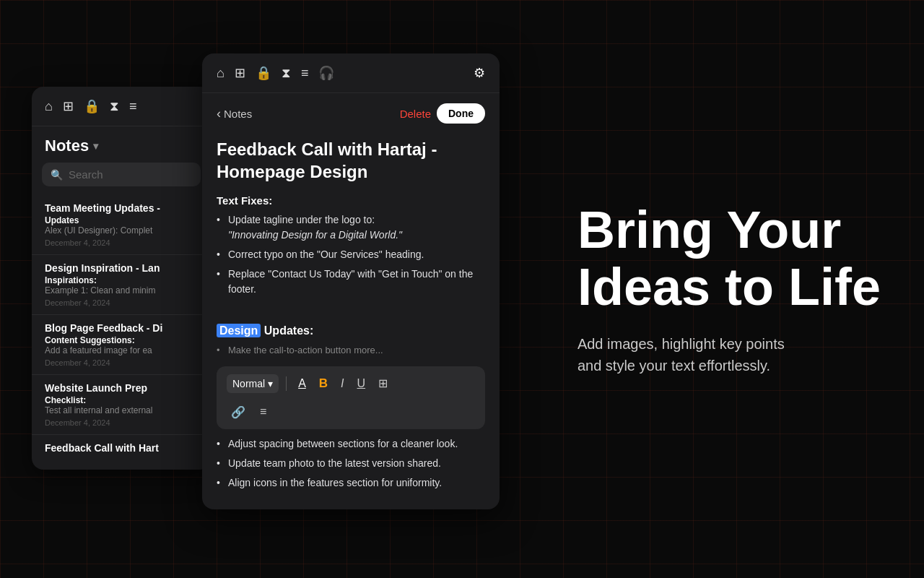 This screenshot has height=578, width=924. What do you see at coordinates (121, 388) in the screenshot?
I see `note-title: Website Launch Prep` at bounding box center [121, 388].